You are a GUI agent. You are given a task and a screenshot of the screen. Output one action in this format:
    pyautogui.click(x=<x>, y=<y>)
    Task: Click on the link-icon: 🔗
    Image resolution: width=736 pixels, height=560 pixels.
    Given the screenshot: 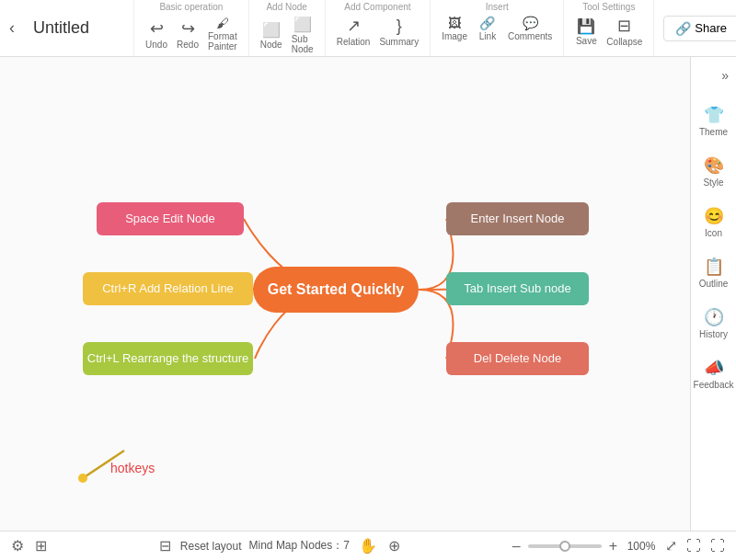 What is the action you would take?
    pyautogui.click(x=488, y=23)
    